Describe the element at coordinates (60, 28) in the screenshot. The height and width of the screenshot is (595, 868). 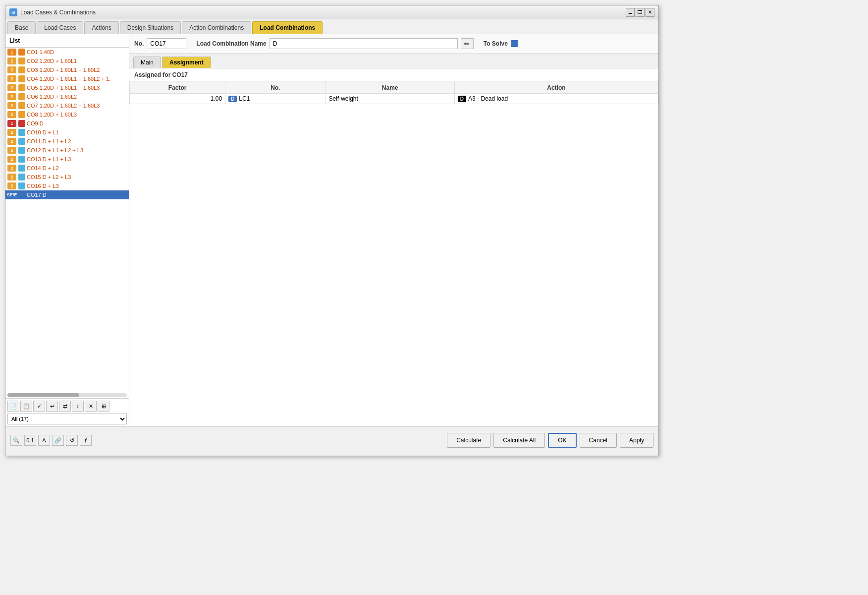
I see `tab-load-cases: Load Cases` at that location.